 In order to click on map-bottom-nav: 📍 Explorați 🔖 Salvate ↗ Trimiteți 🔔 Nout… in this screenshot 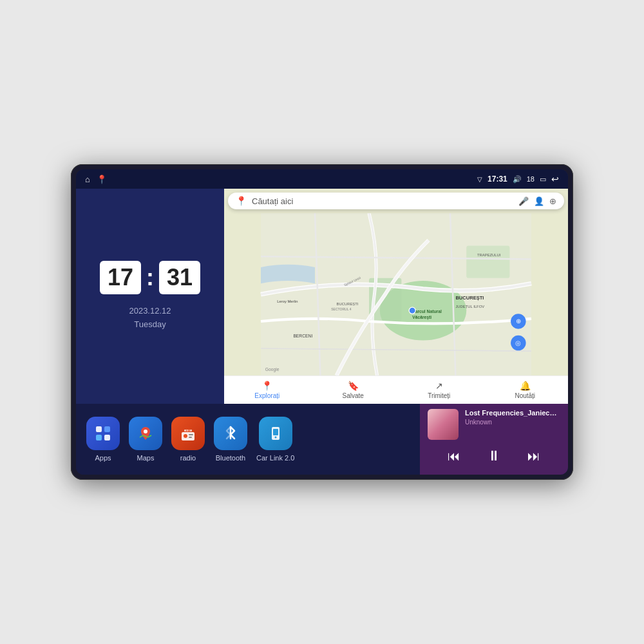, I will do `click(396, 390)`.